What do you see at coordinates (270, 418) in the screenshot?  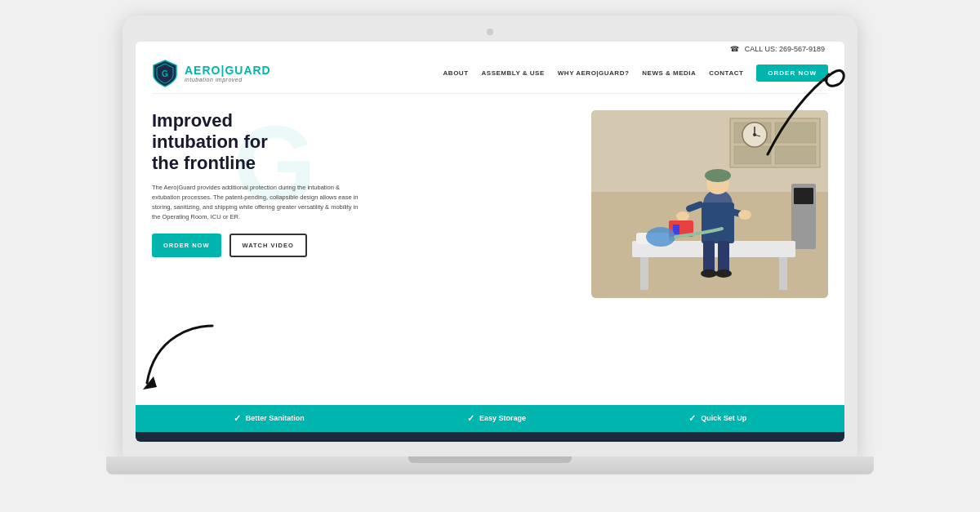 I see `feature-sanitation: ✓ Better Sanitation` at bounding box center [270, 418].